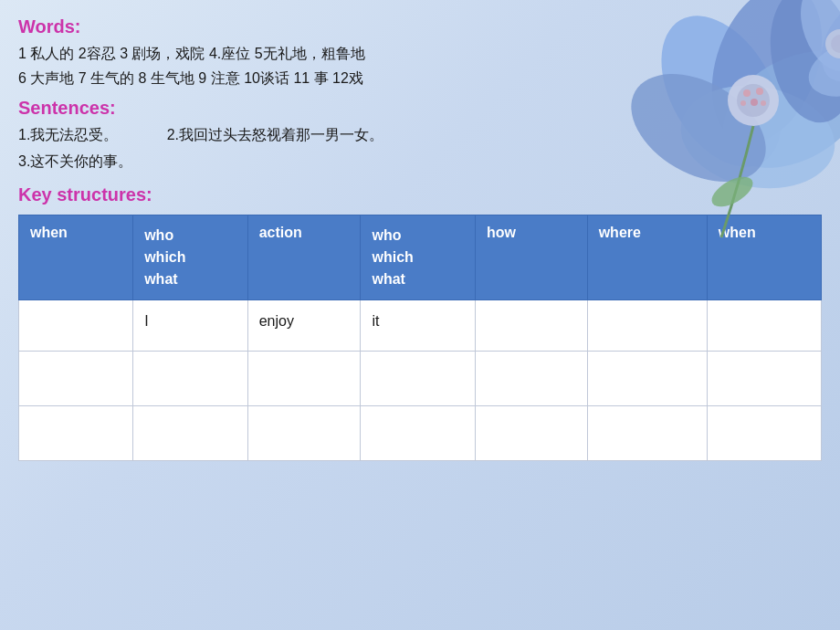 The image size is (840, 630). I want to click on cell-r1-how, so click(531, 325).